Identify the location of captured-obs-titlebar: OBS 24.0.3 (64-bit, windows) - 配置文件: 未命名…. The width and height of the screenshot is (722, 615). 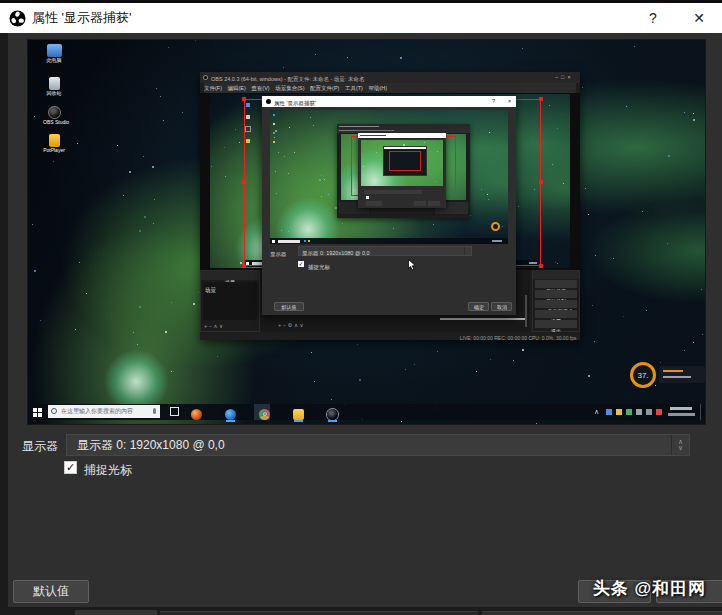
(390, 78).